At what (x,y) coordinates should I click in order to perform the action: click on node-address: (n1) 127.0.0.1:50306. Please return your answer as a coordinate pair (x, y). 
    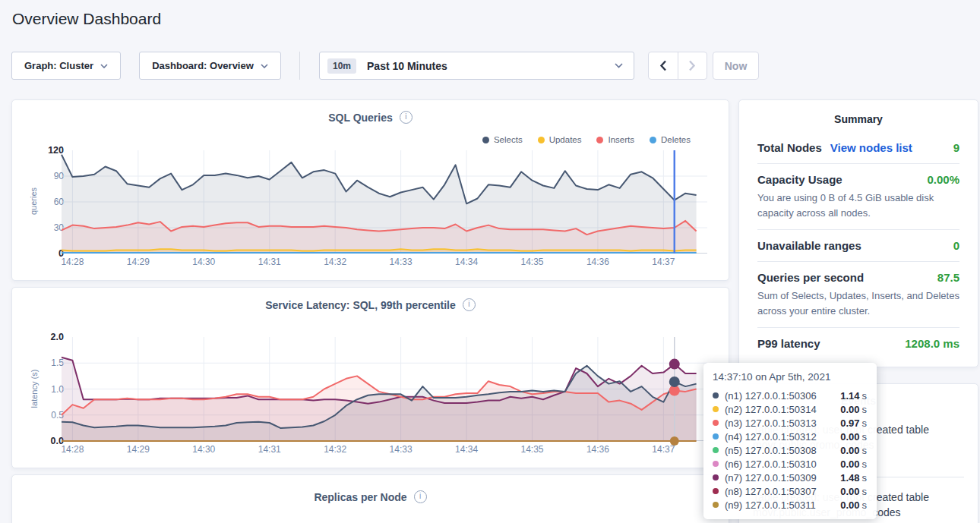
    Looking at the image, I should click on (770, 396).